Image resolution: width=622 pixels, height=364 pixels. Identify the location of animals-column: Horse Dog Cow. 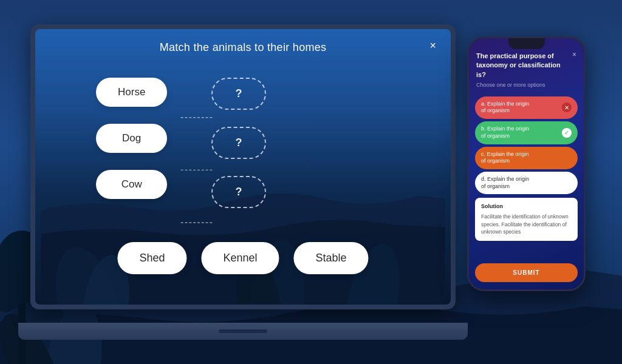
(131, 138).